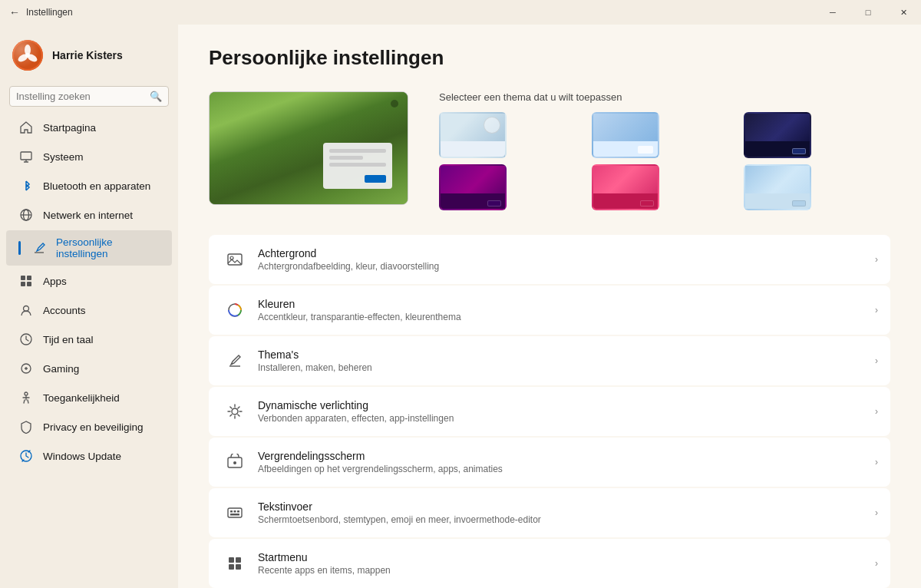 Image resolution: width=921 pixels, height=588 pixels. I want to click on minimize-button: ─, so click(833, 12).